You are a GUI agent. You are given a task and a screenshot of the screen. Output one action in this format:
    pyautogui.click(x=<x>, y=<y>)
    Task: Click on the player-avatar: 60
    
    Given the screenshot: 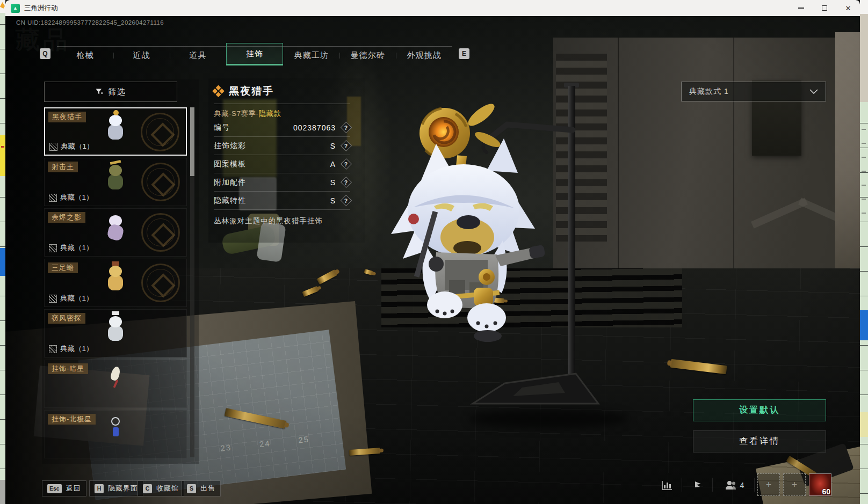 What is the action you would take?
    pyautogui.click(x=820, y=485)
    